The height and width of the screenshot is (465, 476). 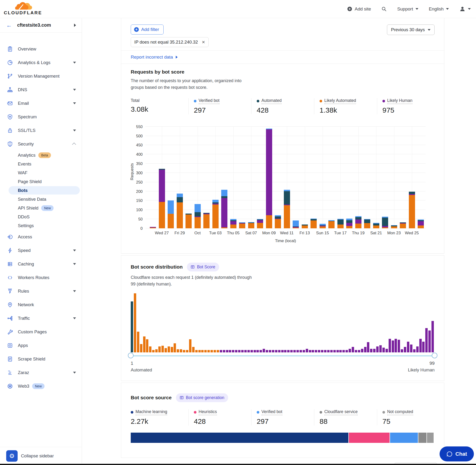 I want to click on add-filter-button: + Add filter, so click(x=147, y=29).